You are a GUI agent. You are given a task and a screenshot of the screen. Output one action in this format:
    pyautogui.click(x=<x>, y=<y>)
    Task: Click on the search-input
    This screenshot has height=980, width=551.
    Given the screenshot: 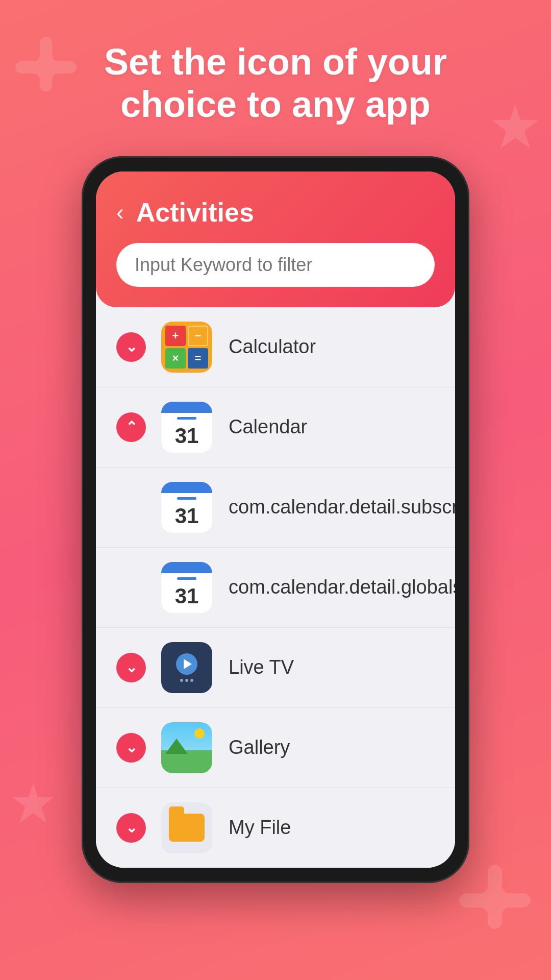 What is the action you would take?
    pyautogui.click(x=276, y=265)
    